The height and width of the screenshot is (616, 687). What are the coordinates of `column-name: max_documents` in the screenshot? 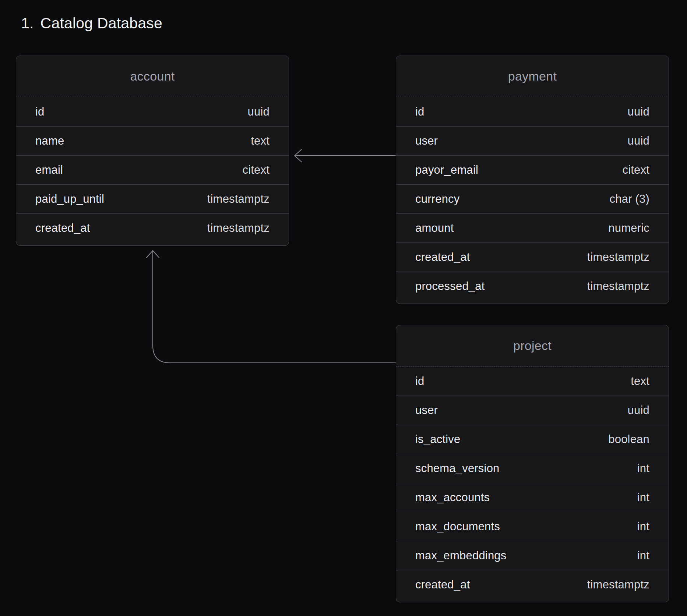 It's located at (458, 527).